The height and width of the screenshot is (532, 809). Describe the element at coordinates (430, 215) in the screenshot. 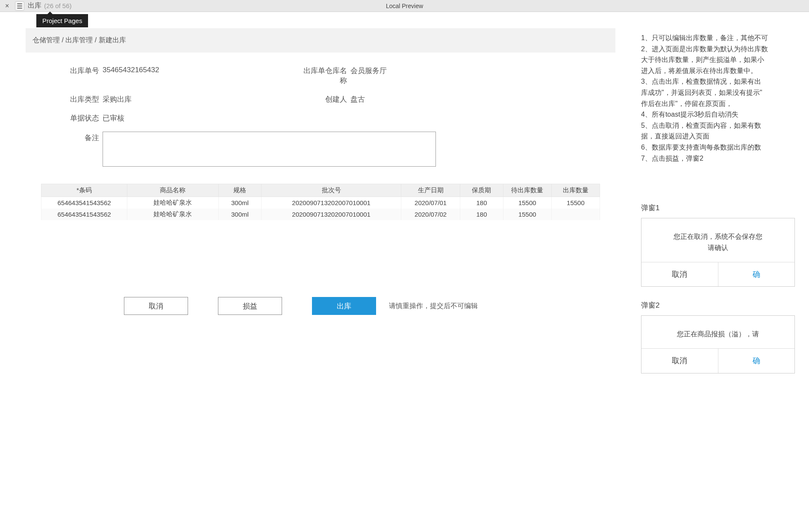

I see `cell-produce-date: 2020/07/02` at that location.